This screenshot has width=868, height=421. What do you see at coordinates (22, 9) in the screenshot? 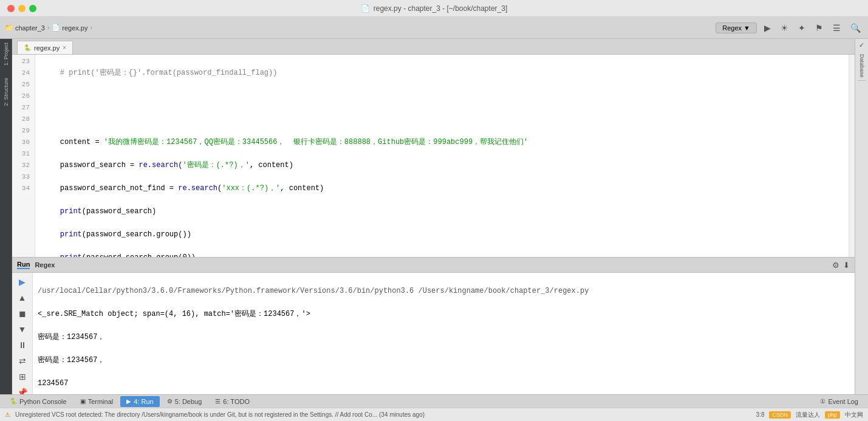
I see `minimize-button` at bounding box center [22, 9].